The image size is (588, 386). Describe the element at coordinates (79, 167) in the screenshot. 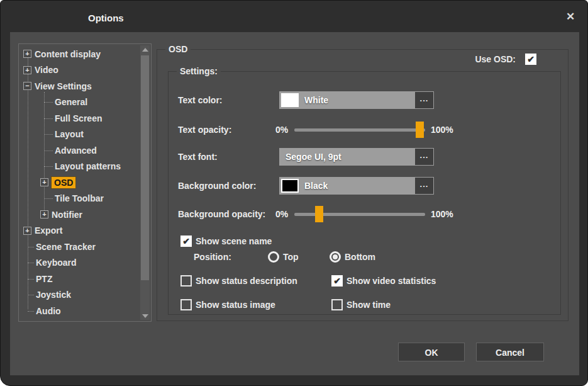

I see `tree-item-layout-patterns: Layout patterns` at that location.